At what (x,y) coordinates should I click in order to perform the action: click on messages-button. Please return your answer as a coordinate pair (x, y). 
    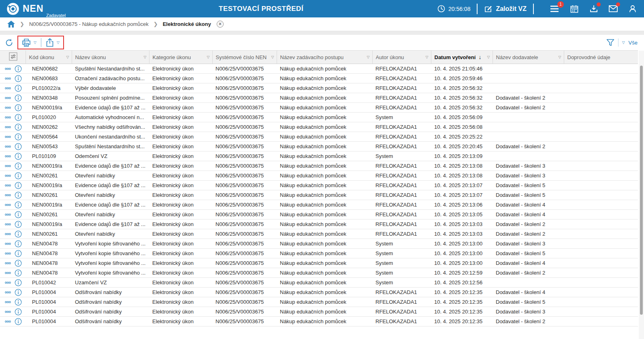
    Looking at the image, I should click on (613, 9).